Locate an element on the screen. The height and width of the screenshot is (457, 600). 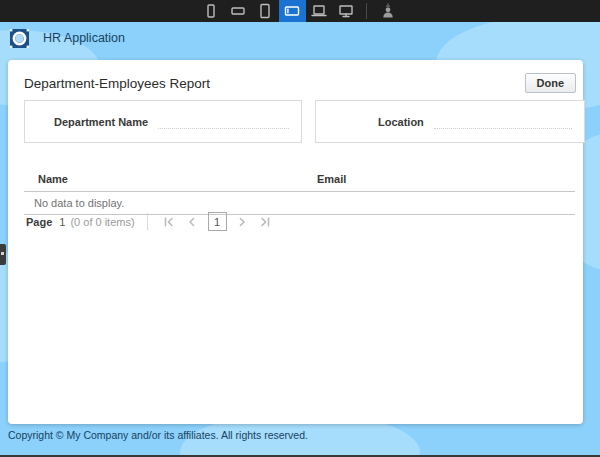
device-tablet-landscape-button-selected is located at coordinates (292, 11).